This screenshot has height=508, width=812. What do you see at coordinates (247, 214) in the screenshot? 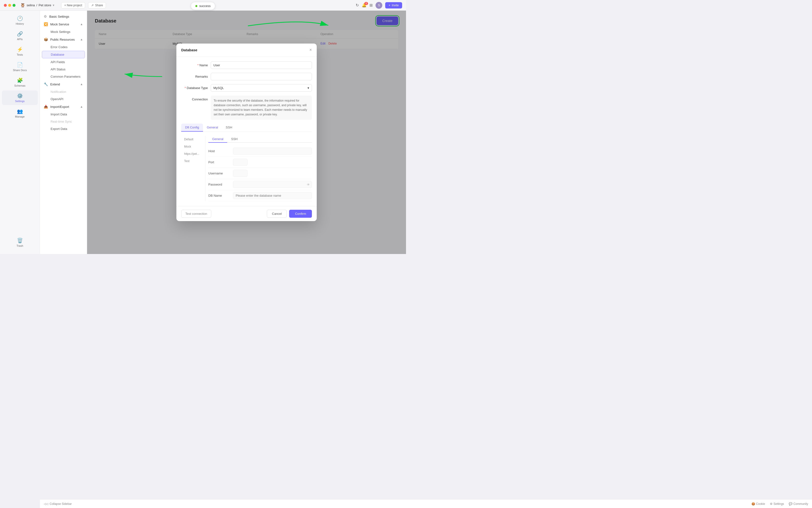
I see `modal-footer: Test connection Cancel Confirm` at bounding box center [247, 214].